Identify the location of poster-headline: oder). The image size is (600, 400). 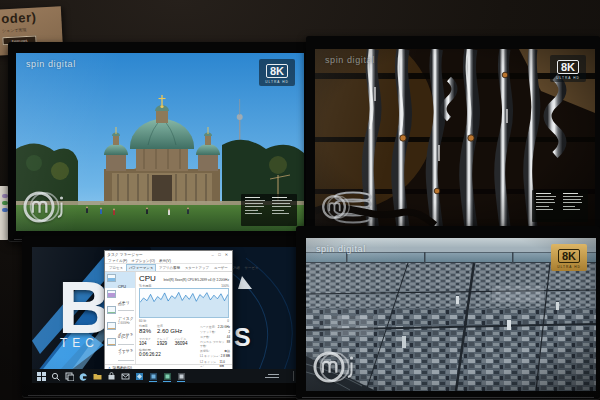
(30, 17).